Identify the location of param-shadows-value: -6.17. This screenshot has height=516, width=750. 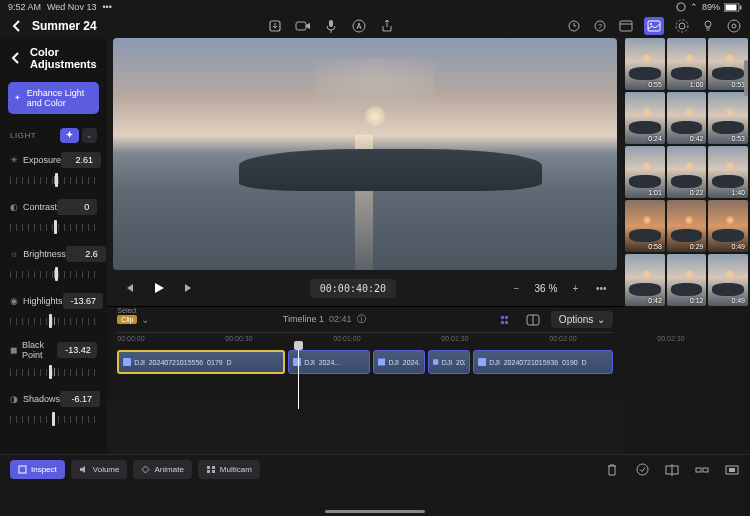
(80, 399).